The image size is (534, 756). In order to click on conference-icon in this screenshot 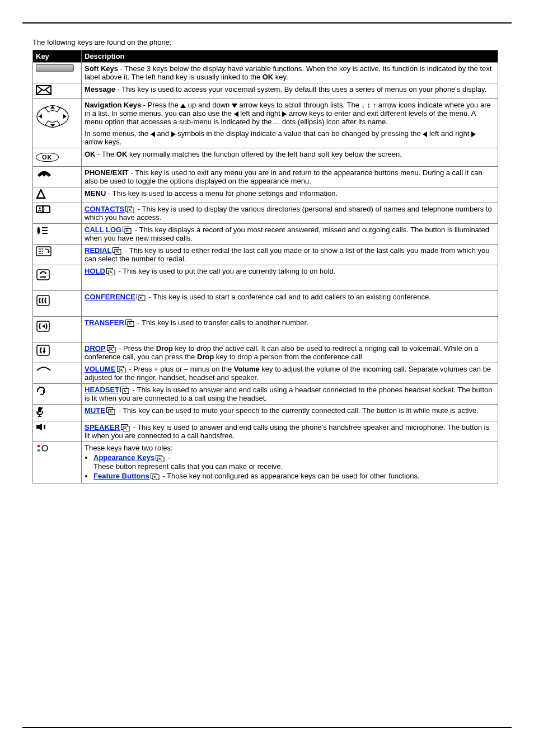, I will do `click(43, 301)`.